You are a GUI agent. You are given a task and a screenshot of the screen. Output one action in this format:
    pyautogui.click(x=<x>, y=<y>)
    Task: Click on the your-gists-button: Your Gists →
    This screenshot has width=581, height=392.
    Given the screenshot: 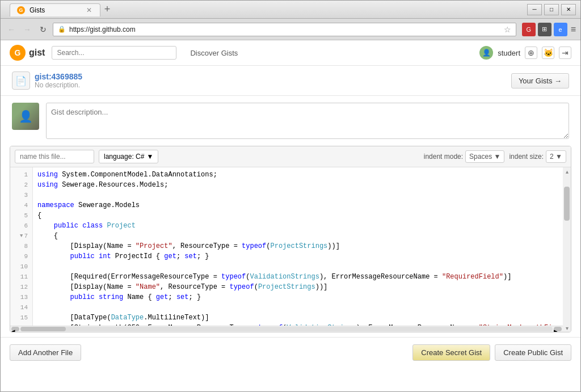 What is the action you would take?
    pyautogui.click(x=540, y=81)
    